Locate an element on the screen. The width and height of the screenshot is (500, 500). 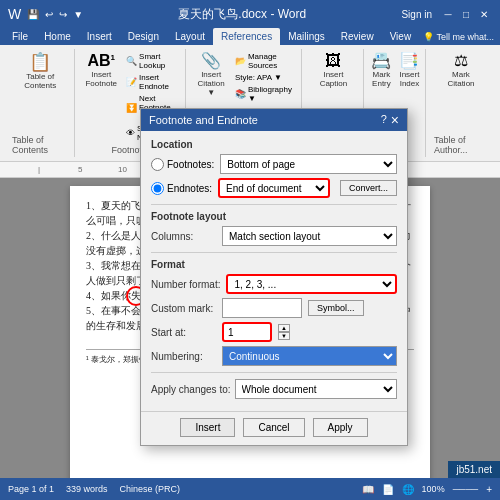
endnotes-radio-label: Endnotes: is located at coordinates (182, 188).